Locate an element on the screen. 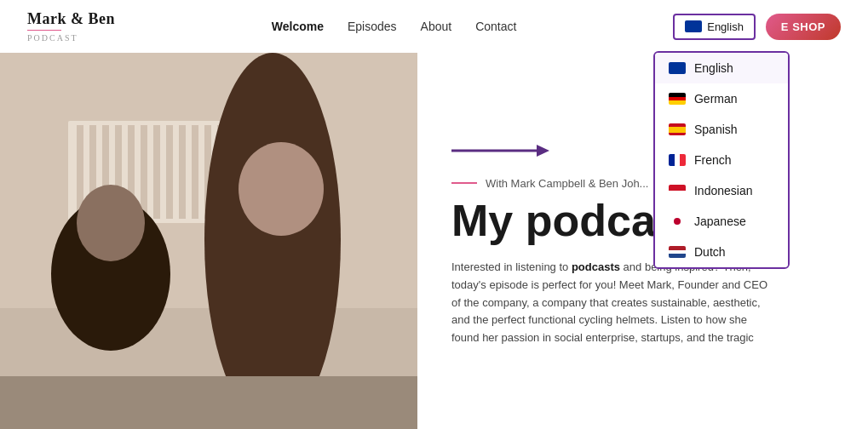 This screenshot has height=429, width=868. nav-welcome: Welcome is located at coordinates (298, 26).